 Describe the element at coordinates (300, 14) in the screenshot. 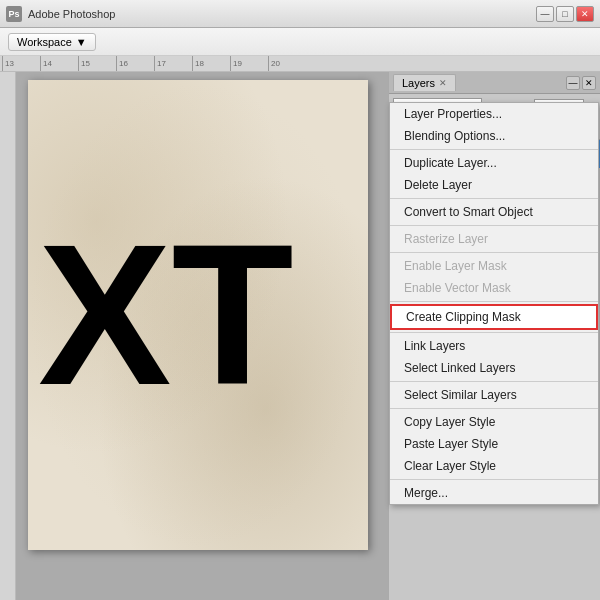

I see `title-bar: Ps Adobe Photoshop — □ ✕` at that location.